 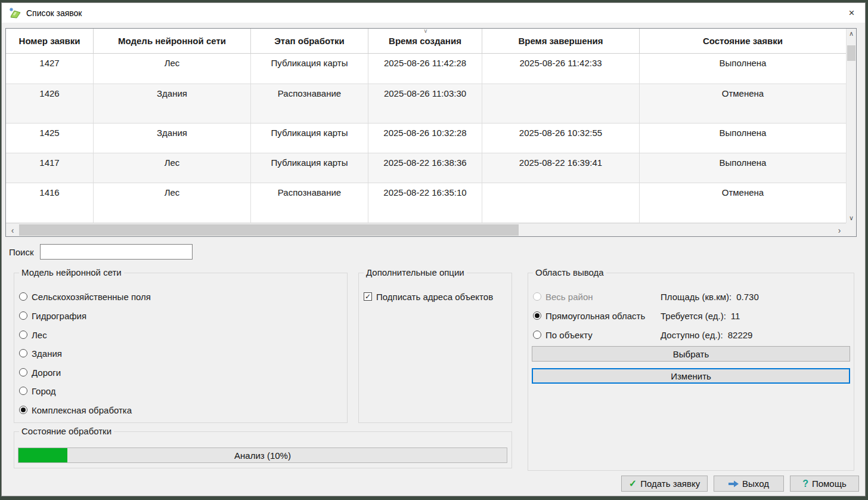 I want to click on close-icon: ×, so click(x=851, y=13).